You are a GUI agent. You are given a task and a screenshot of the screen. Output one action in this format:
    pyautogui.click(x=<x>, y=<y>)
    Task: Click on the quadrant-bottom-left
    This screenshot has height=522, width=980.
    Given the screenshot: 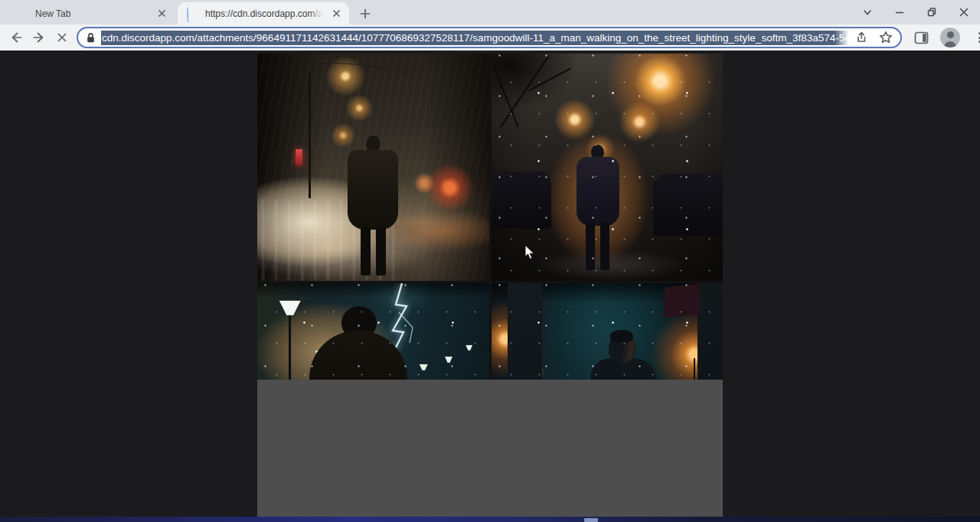 What is the action you would take?
    pyautogui.click(x=374, y=331)
    